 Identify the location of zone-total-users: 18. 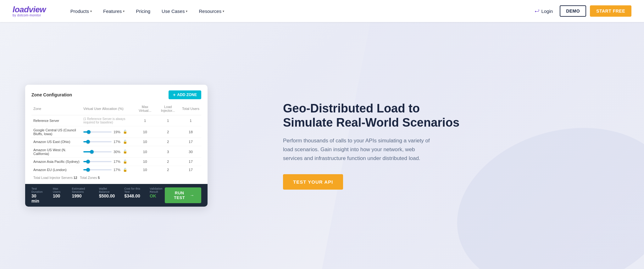
(191, 132).